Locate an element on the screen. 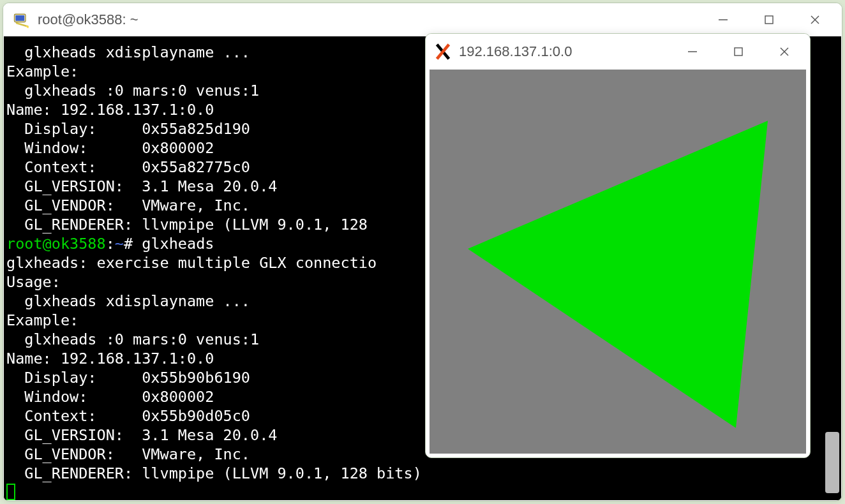 The height and width of the screenshot is (504, 845). terminal-cursor is located at coordinates (11, 492).